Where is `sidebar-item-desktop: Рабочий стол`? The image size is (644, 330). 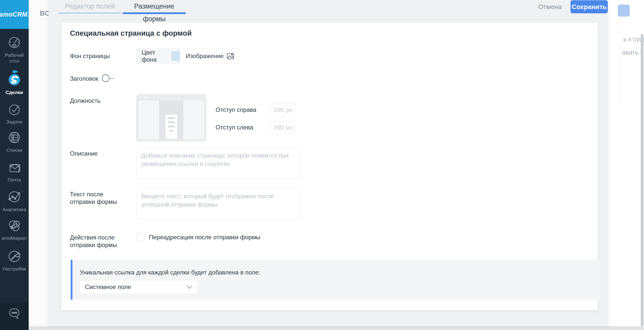
sidebar-item-desktop: Рабочий стол is located at coordinates (14, 49).